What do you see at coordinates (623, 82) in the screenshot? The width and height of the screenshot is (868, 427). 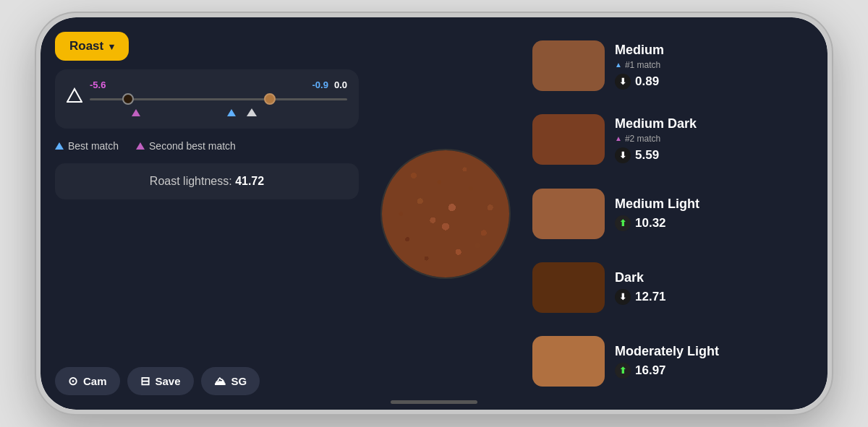 I see `score-arrow-medium: ⬇` at bounding box center [623, 82].